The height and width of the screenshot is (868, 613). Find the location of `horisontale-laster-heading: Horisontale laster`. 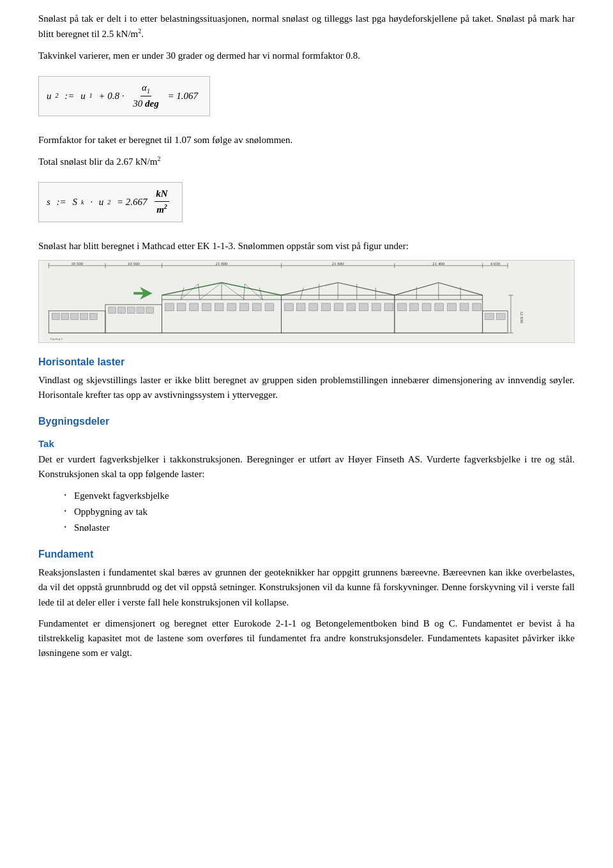

horisontale-laster-heading: Horisontale laster is located at coordinates (306, 363).